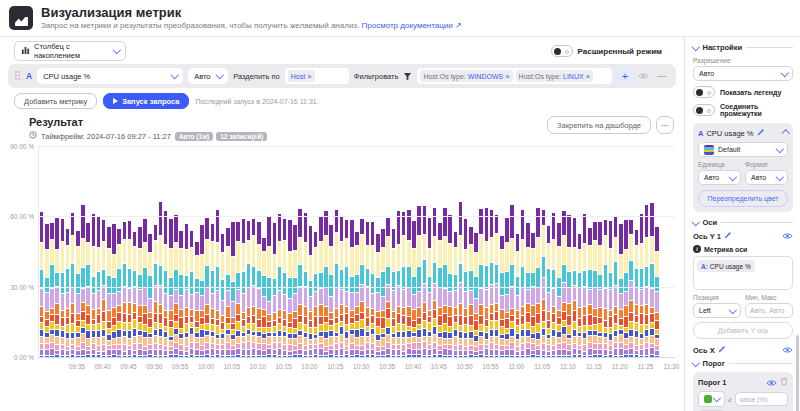 This screenshot has height=411, width=800. What do you see at coordinates (769, 310) in the screenshot?
I see `minmax-input` at bounding box center [769, 310].